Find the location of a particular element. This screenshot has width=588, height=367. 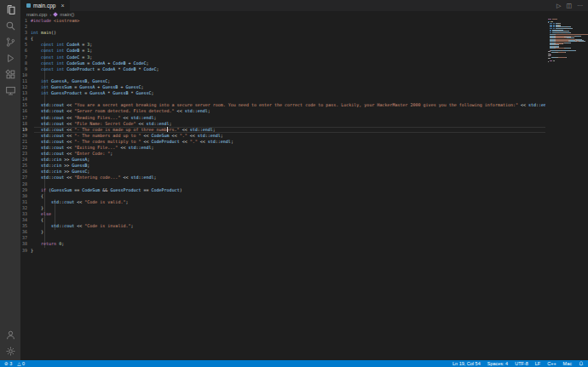

line-number: 10 is located at coordinates (26, 75).